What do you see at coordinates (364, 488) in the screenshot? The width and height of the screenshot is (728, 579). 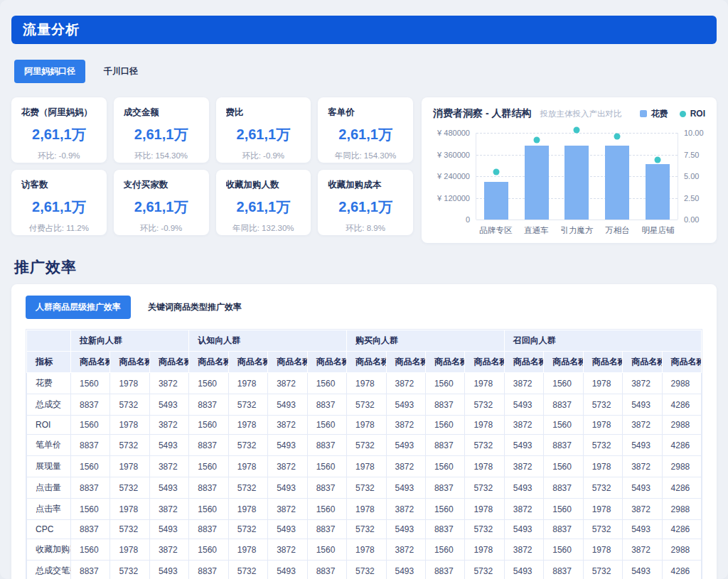 I see `table-row: 点击量8837573254938837573254938837573254938…` at bounding box center [364, 488].